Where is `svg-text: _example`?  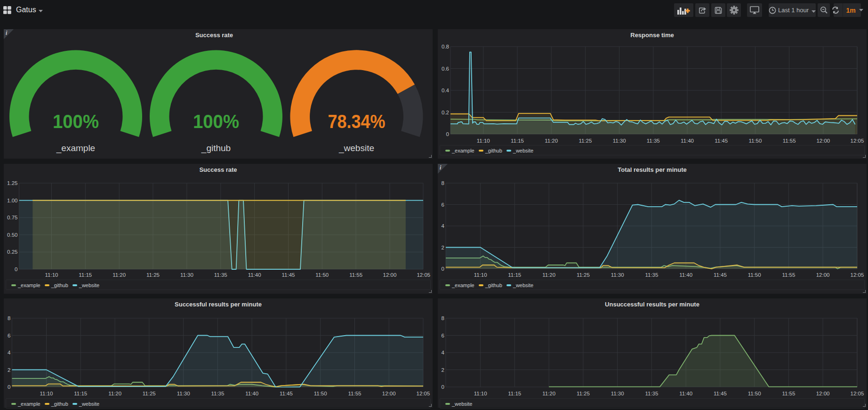 svg-text: _example is located at coordinates (75, 148).